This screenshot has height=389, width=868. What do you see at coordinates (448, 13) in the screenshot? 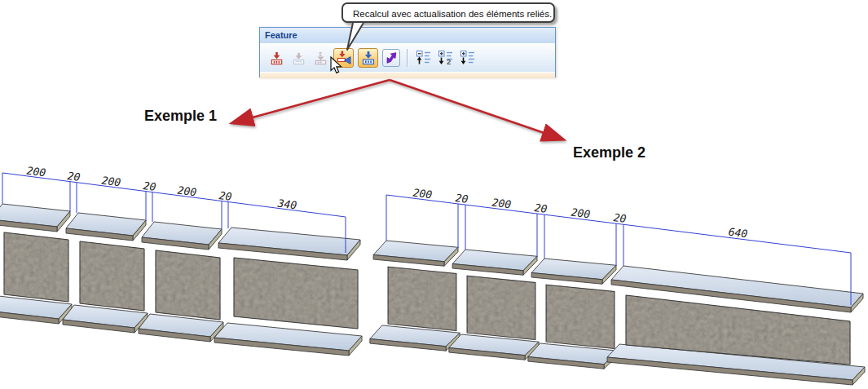
I see `tooltip: Recalcul avec actualisation des éléments…` at bounding box center [448, 13].